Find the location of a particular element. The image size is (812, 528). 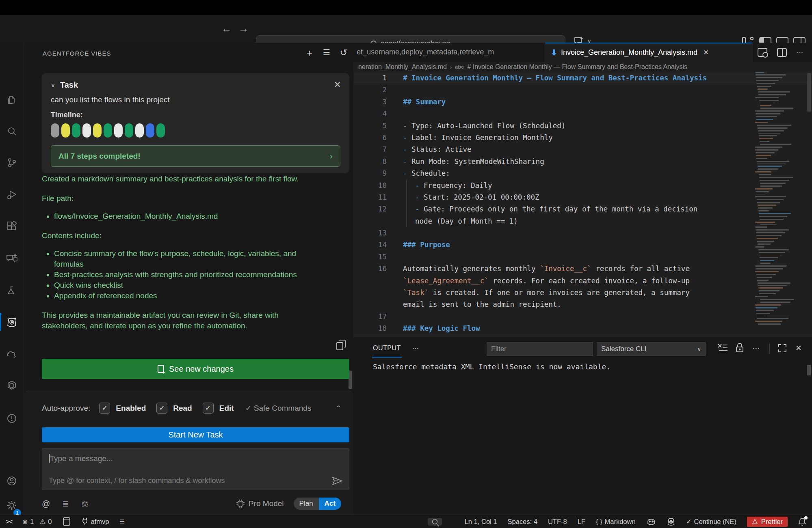

code-line: 1# Invoice Generation Monthly — Flow Sum… is located at coordinates (582, 78).